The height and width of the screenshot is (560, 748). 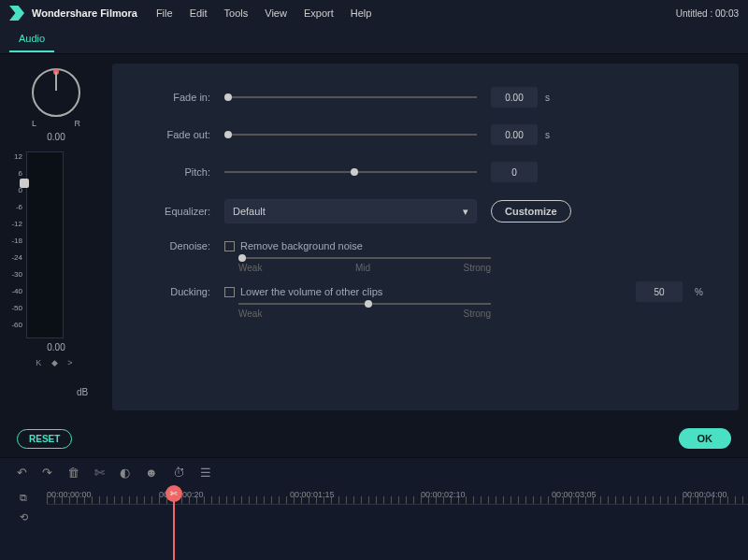 What do you see at coordinates (180, 473) in the screenshot?
I see `timer-icon: ⏱` at bounding box center [180, 473].